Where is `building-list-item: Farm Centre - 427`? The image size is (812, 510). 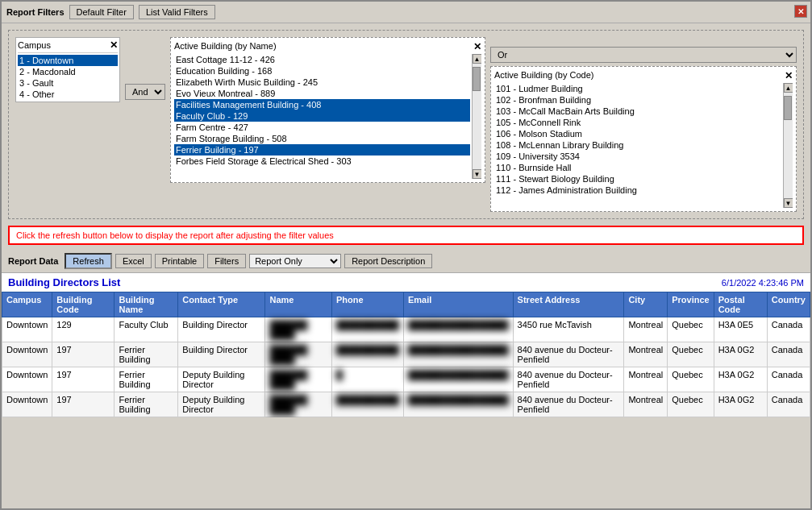 building-list-item: Farm Centre - 427 is located at coordinates (323, 127).